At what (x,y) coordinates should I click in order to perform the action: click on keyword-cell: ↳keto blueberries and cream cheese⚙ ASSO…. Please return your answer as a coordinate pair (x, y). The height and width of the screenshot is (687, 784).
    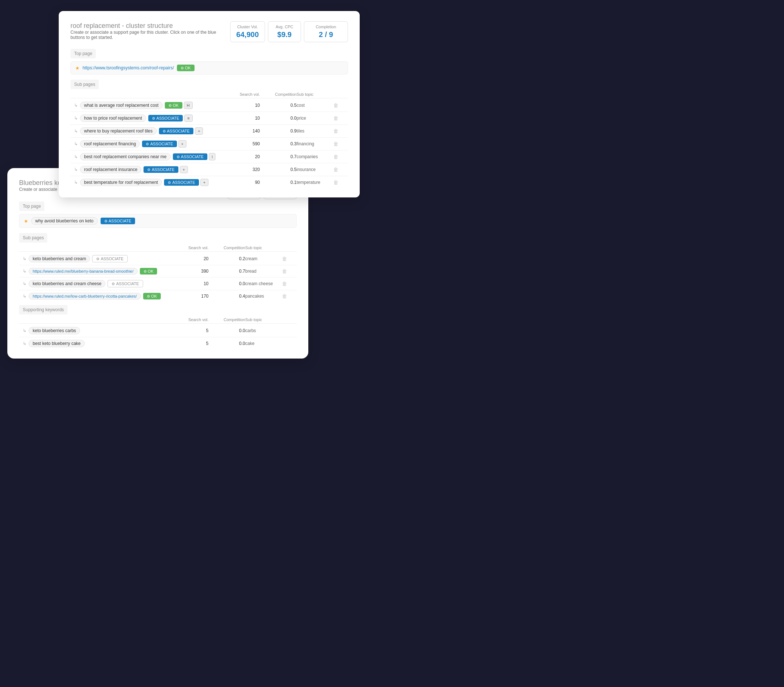
    Looking at the image, I should click on (94, 284).